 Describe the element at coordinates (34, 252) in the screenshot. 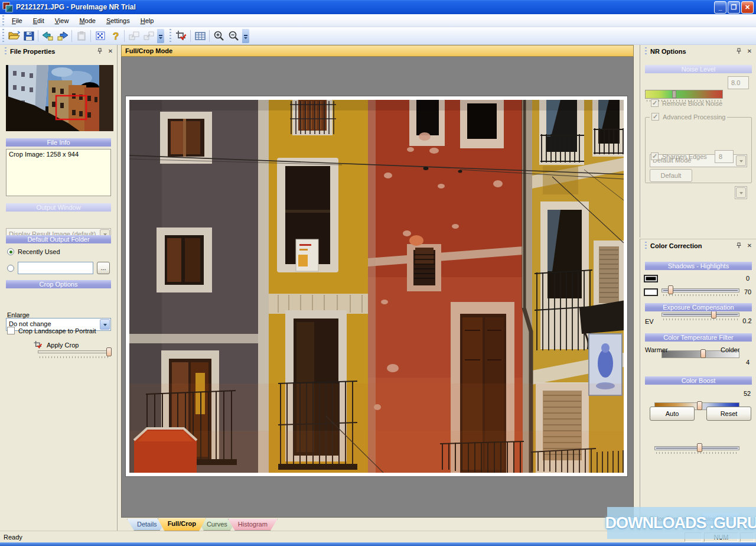

I see `recently-used-option: Recently Used` at that location.